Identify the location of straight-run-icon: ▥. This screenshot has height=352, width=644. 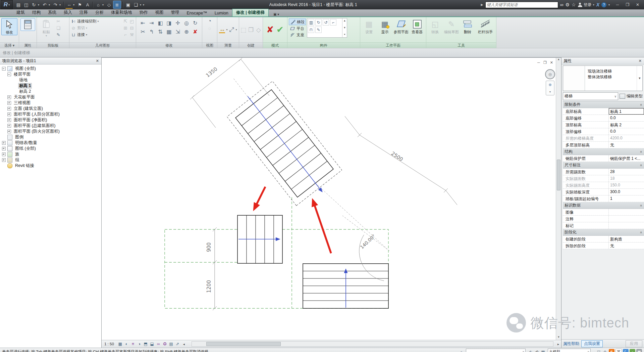
(311, 22).